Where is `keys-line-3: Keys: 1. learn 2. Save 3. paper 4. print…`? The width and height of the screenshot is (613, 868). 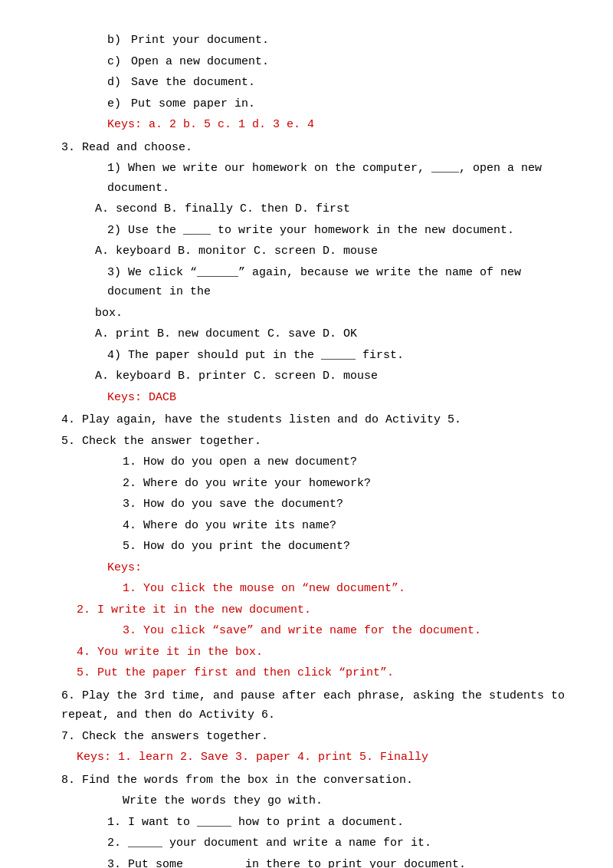 keys-line-3: Keys: 1. learn 2. Save 3. paper 4. print… is located at coordinates (322, 758).